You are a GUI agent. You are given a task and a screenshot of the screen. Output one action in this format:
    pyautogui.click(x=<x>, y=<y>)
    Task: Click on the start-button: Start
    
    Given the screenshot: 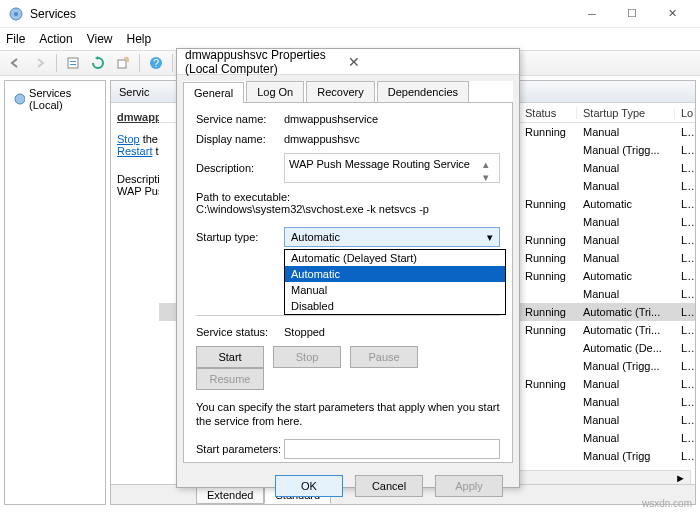 What is the action you would take?
    pyautogui.click(x=230, y=357)
    